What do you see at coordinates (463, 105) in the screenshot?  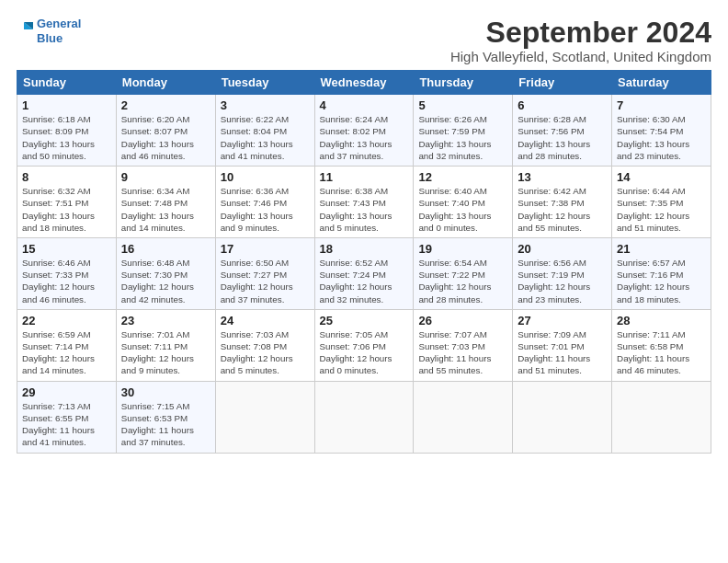 I see `day-number: 5` at bounding box center [463, 105].